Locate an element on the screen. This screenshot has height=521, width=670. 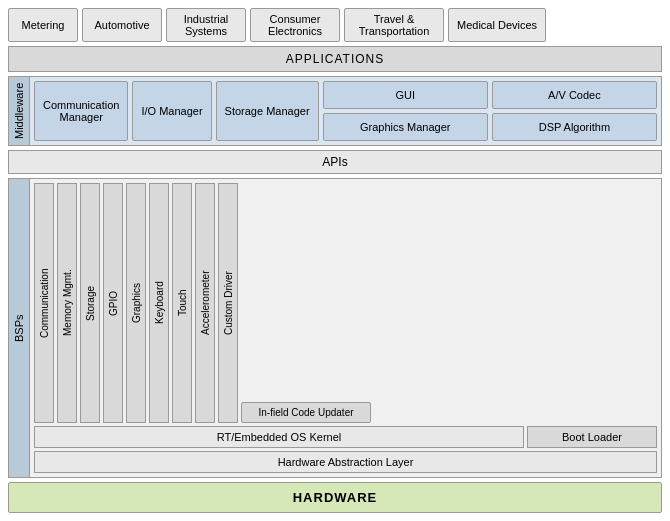
bsp-gpio: GPIO is located at coordinates (113, 303).